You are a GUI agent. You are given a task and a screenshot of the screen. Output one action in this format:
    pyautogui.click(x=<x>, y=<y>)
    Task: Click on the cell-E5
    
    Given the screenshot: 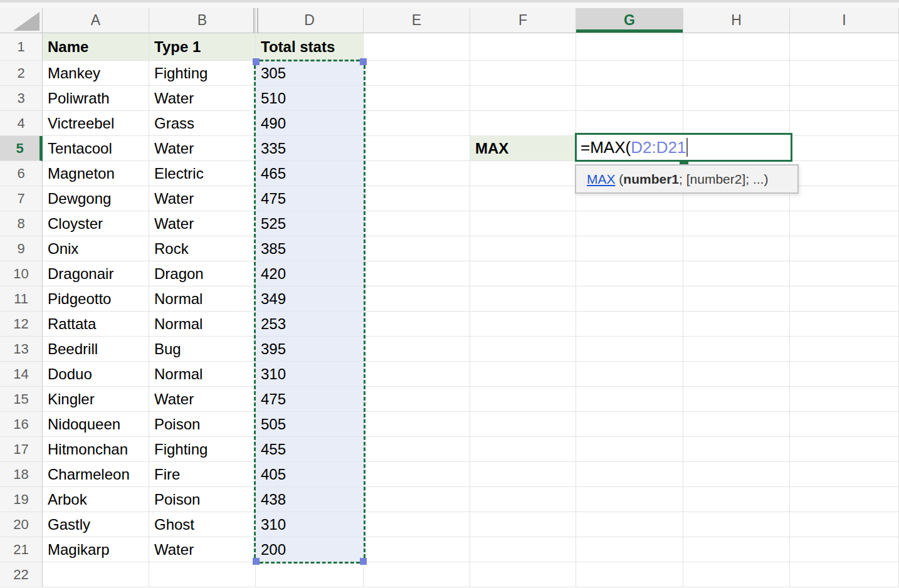 What is the action you would take?
    pyautogui.click(x=417, y=149)
    